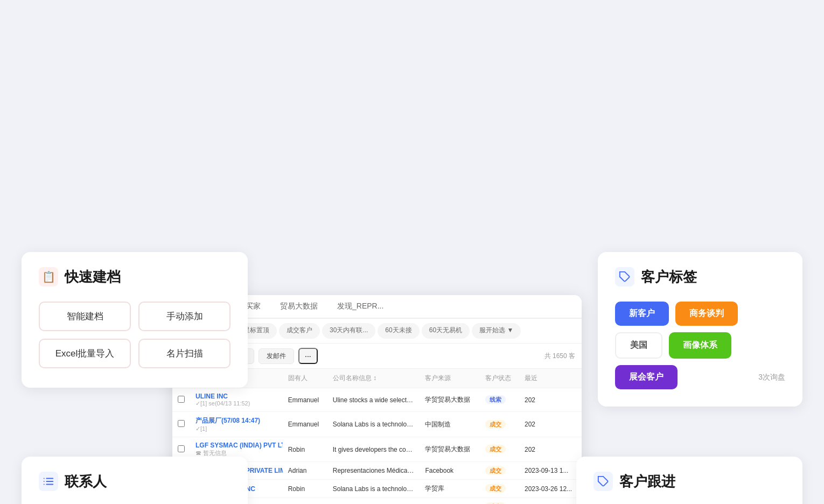 The width and height of the screenshot is (824, 504). I want to click on tags-title: 客户标签, so click(669, 277).